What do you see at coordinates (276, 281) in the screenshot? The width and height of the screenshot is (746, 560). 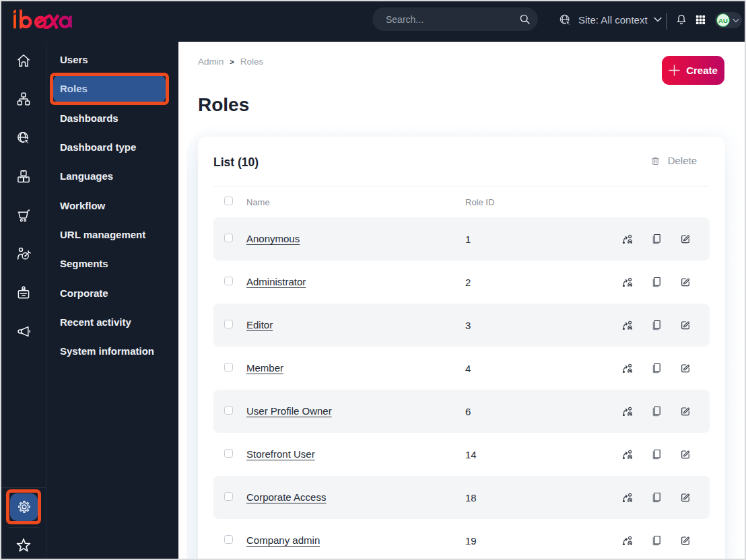 I see `role-name-link: Administrator` at bounding box center [276, 281].